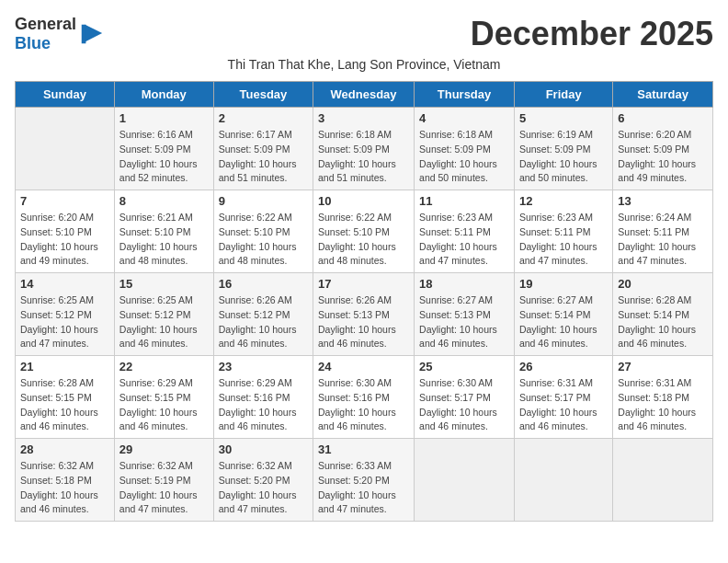  What do you see at coordinates (364, 488) in the screenshot?
I see `day-detail: Sunrise: 6:33 AMSunset: 5:20 PMDaylight:…` at bounding box center [364, 488].